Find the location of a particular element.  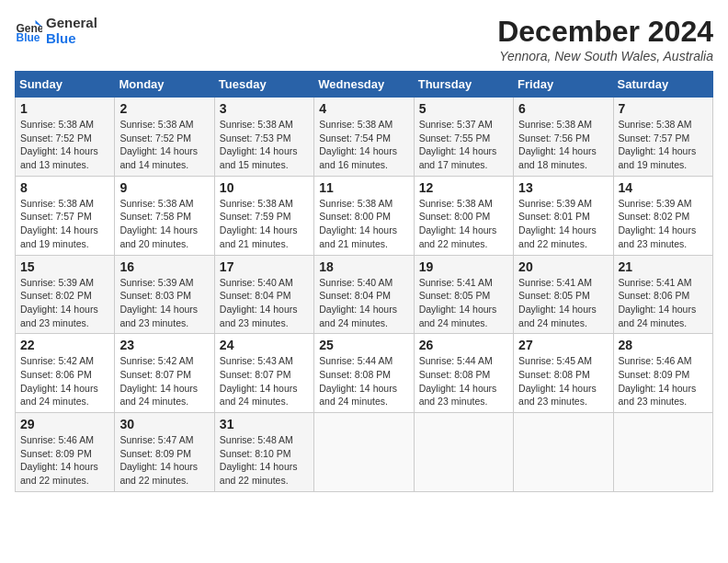

daylight-label: Daylight: 14 hoursand 17 minutes. is located at coordinates (458, 158).